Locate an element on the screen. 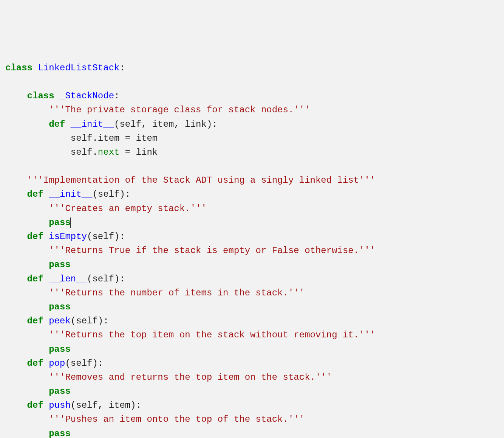  body-item-assign: self.item = item is located at coordinates (82, 138).